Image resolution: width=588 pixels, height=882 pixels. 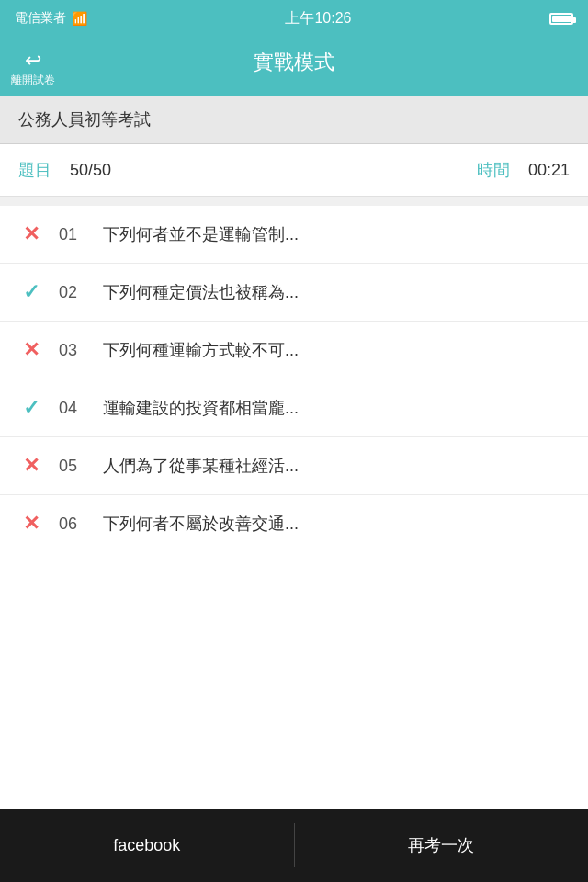 I want to click on status-bar-time: 上午10:26, so click(x=318, y=18).